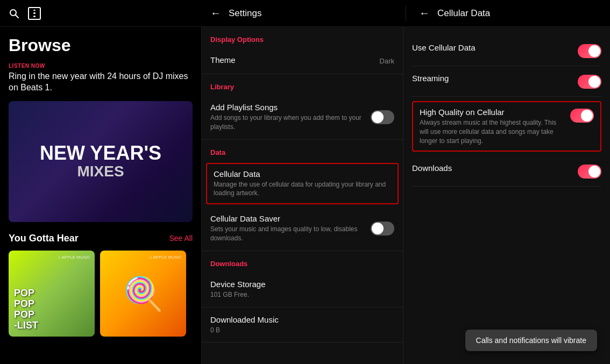 The image size is (610, 364). I want to click on browse-topbar, so click(108, 13).